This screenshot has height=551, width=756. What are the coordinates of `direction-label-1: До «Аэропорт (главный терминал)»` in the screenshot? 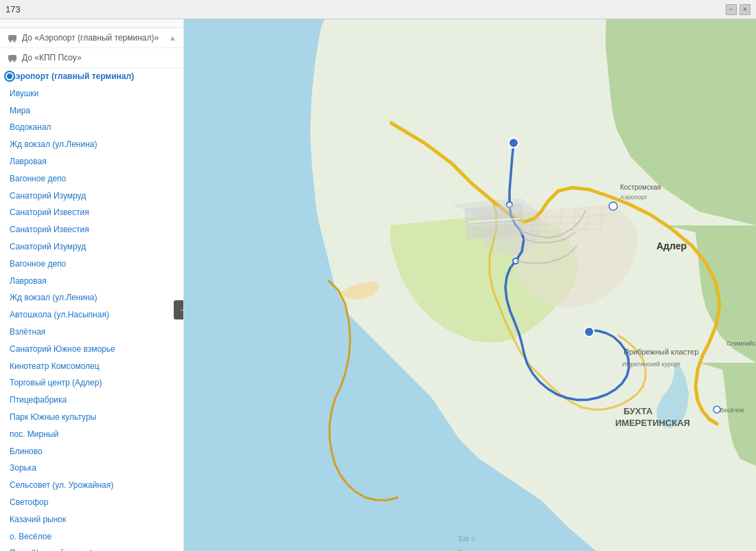 It's located at (91, 38).